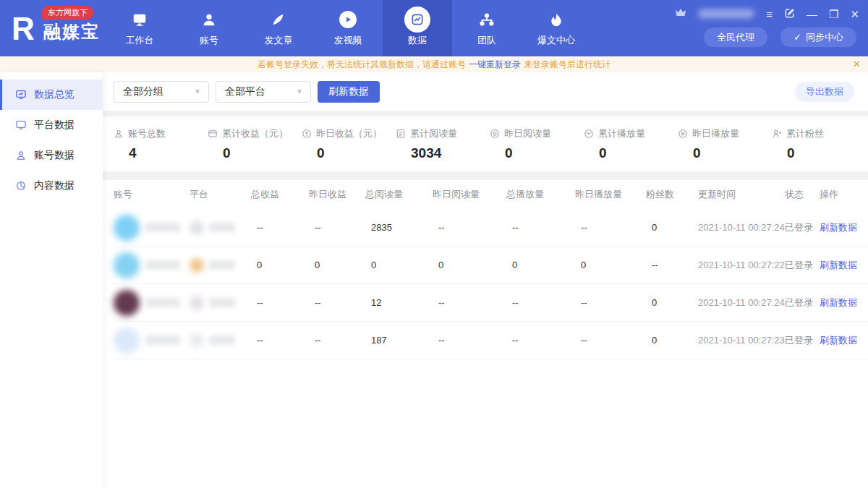  I want to click on col-header: 昨日收益, so click(337, 194).